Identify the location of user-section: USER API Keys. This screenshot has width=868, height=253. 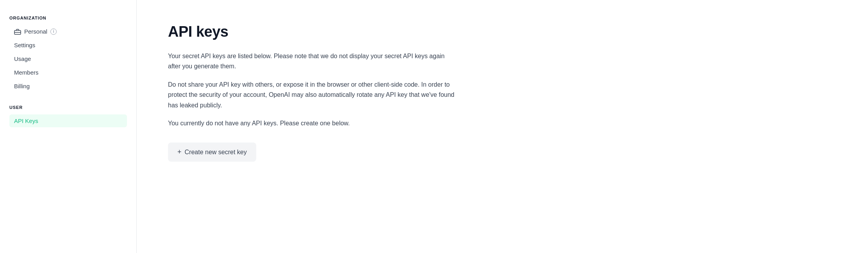
(68, 116).